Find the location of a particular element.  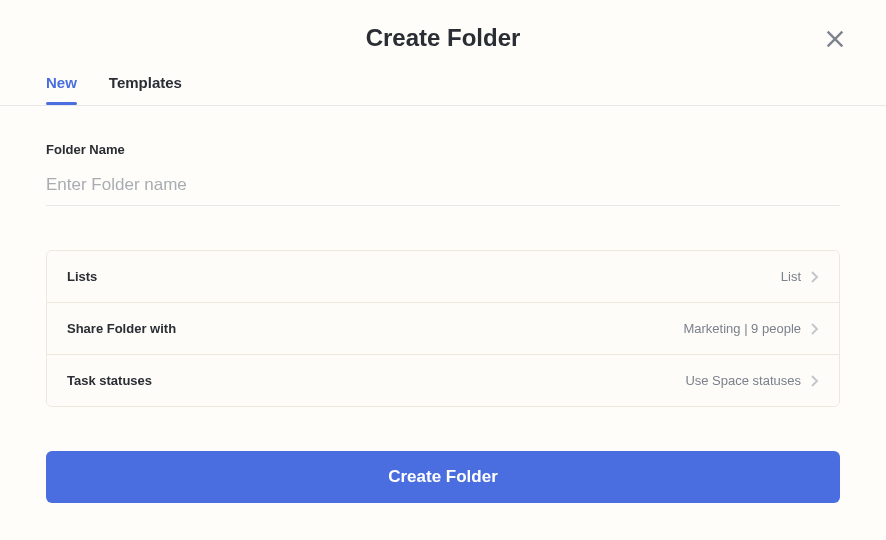

modal-title: Create Folder is located at coordinates (443, 38).